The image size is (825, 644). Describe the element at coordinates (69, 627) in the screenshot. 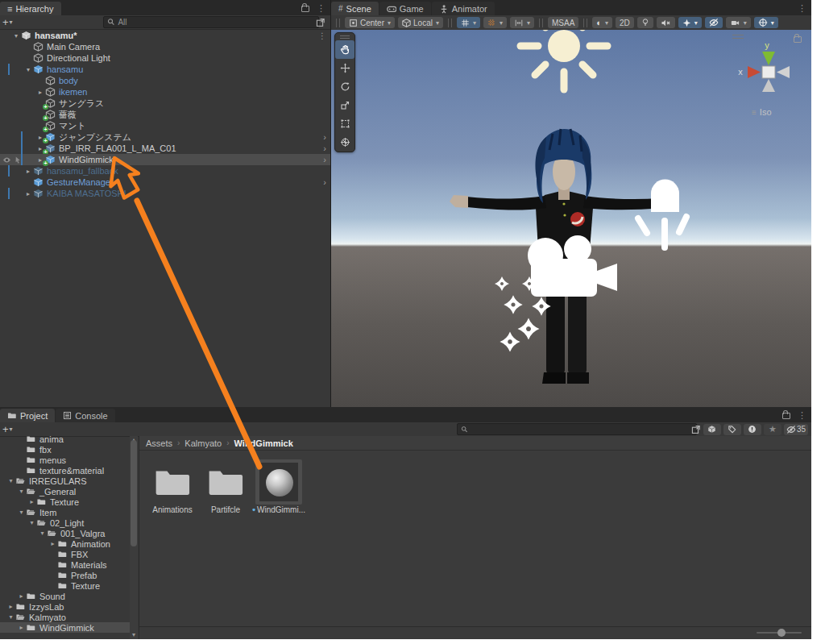

I see `tree-item-windgimmick: ▸WindGimmick` at that location.